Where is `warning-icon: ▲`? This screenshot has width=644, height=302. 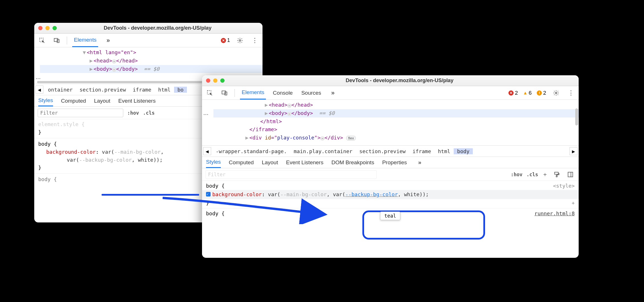 warning-icon: ▲ is located at coordinates (525, 93).